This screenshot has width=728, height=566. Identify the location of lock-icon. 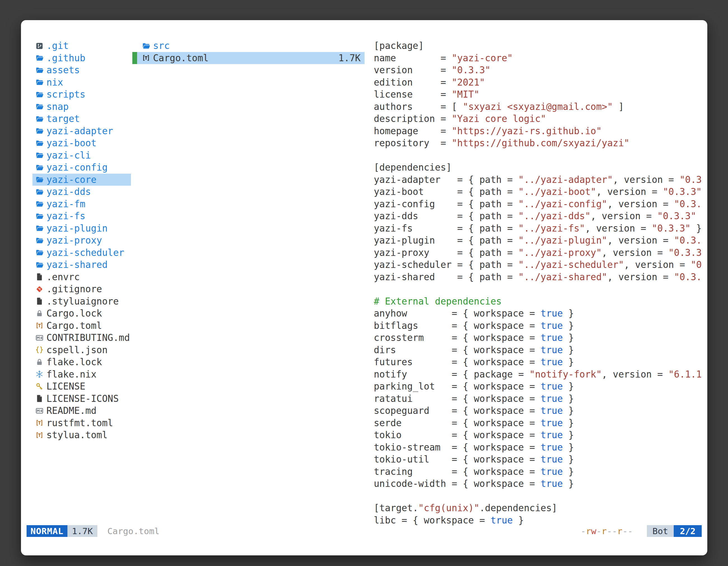
(39, 362).